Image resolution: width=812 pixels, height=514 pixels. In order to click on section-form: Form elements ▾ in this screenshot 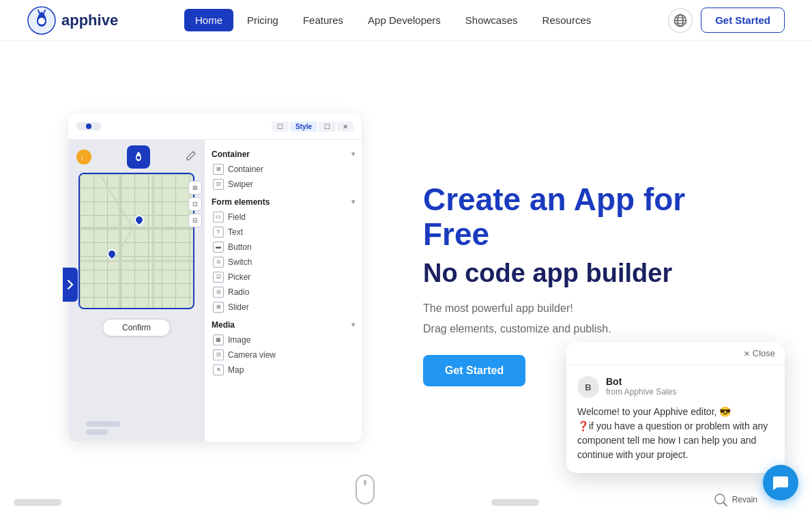, I will do `click(283, 202)`.